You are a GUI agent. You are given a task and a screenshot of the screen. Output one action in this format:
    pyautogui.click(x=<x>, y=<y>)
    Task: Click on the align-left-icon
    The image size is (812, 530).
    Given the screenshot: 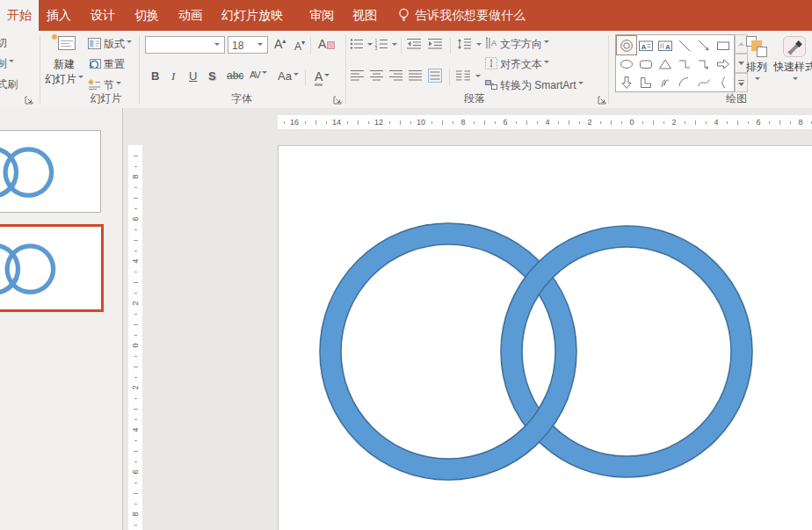 What is the action you would take?
    pyautogui.click(x=358, y=76)
    